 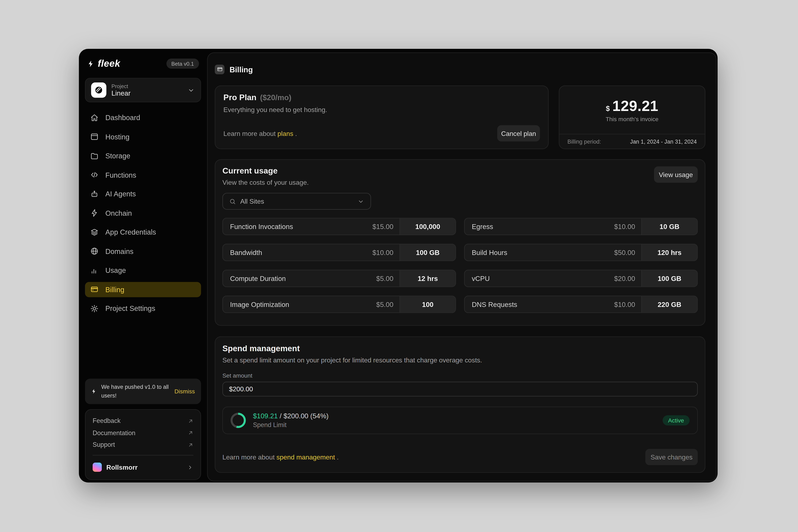 What do you see at coordinates (143, 156) in the screenshot?
I see `sidebar-item-storage: Storage` at bounding box center [143, 156].